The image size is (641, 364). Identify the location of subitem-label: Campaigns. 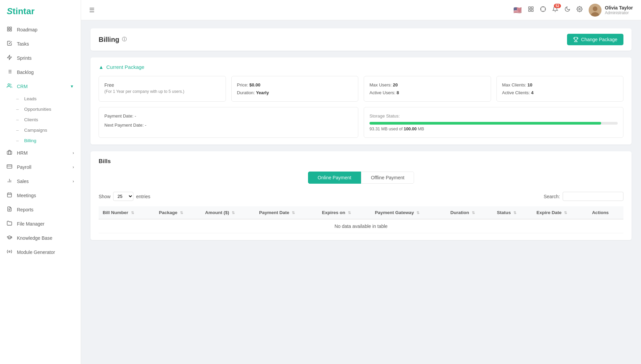
(36, 130).